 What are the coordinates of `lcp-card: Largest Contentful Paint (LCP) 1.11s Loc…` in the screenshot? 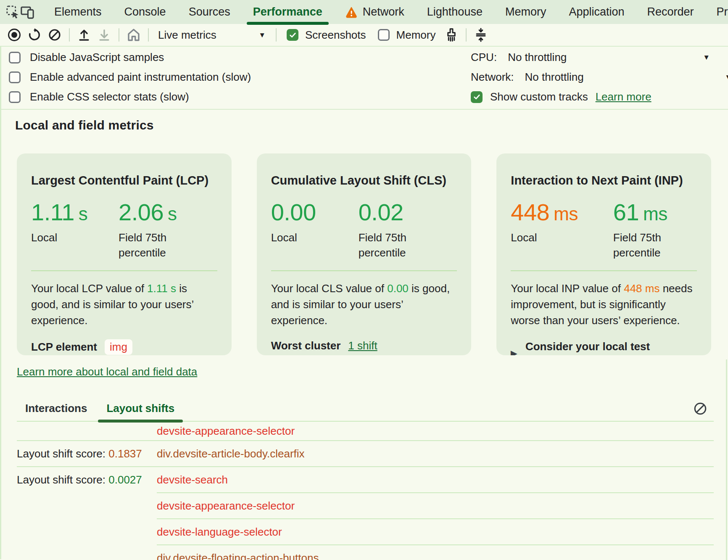 It's located at (124, 254).